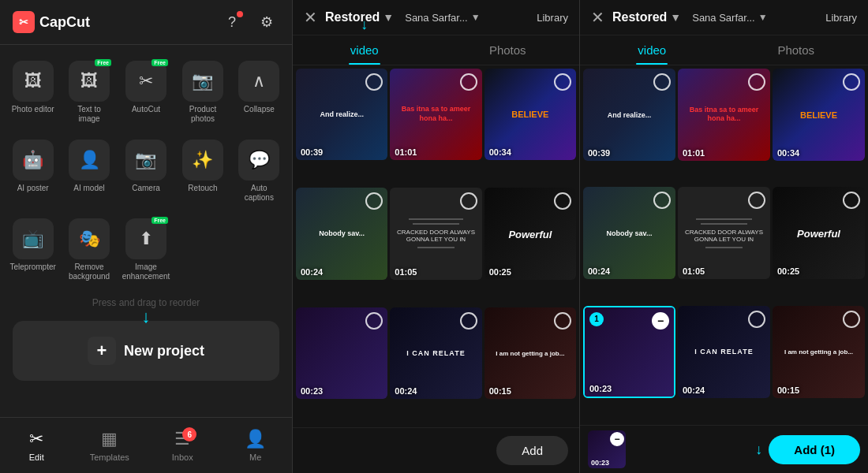  Describe the element at coordinates (724, 115) in the screenshot. I see `right-video-thumb-2: Bas itna sa to ameer hona ha... 01:01` at that location.